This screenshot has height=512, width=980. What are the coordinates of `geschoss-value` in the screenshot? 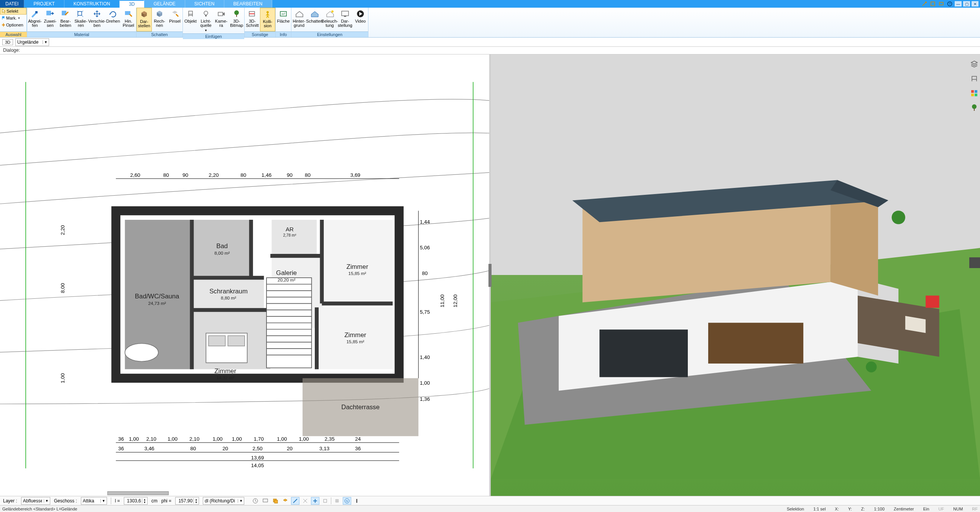 It's located at (91, 501).